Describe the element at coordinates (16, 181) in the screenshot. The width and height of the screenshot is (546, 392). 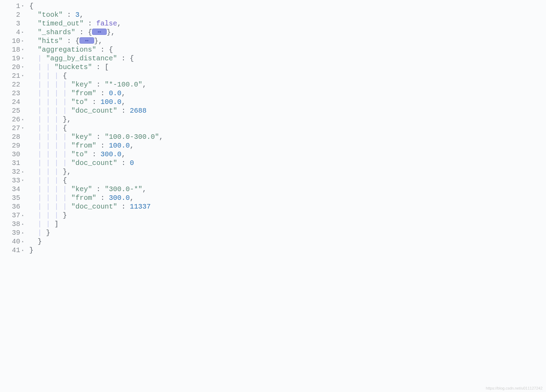
I see `line-number: 33▾` at that location.